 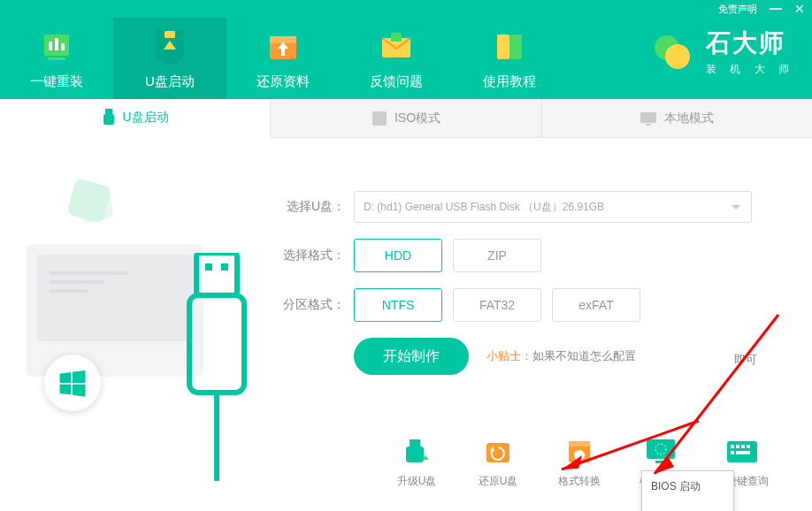 What do you see at coordinates (742, 452) in the screenshot?
I see `keyboard-icon` at bounding box center [742, 452].